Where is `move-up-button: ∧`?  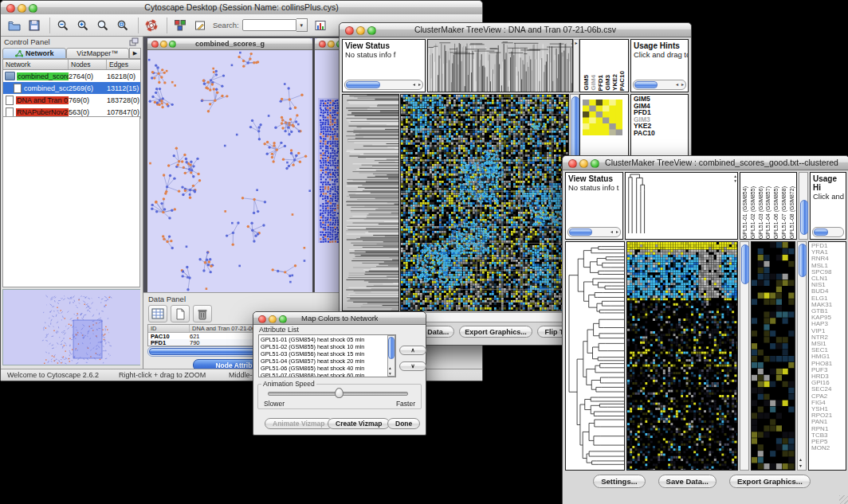
move-up-button: ∧ is located at coordinates (413, 350).